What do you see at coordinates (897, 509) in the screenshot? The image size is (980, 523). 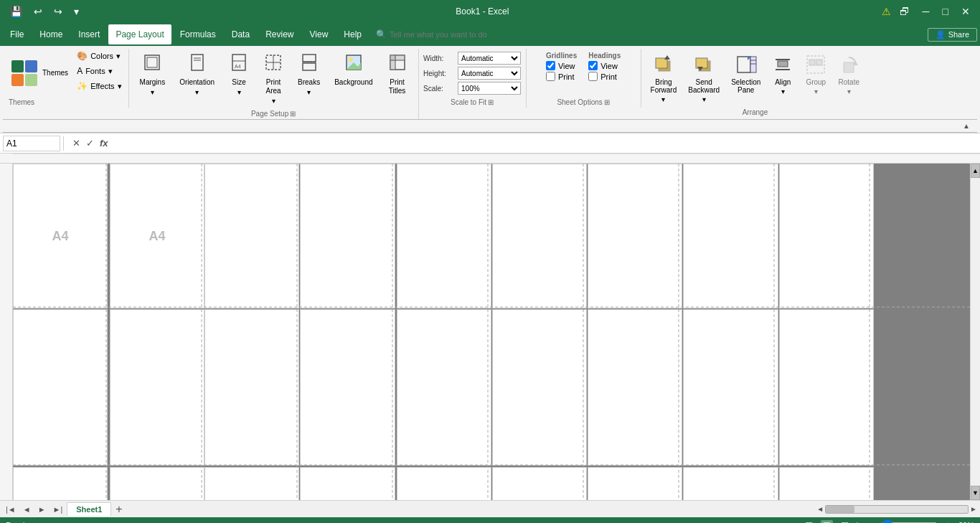 I see `horizontal-scroll-area: ◄ ►` at bounding box center [897, 509].